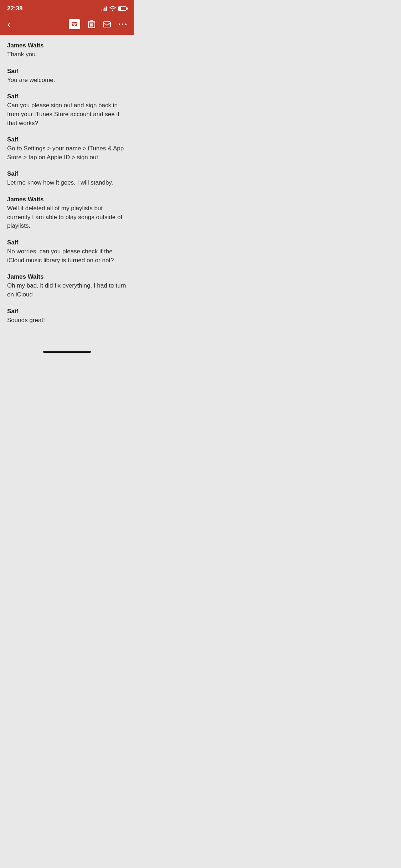 This screenshot has width=401, height=868. What do you see at coordinates (67, 81) in the screenshot?
I see `message-text: You are welcome.` at bounding box center [67, 81].